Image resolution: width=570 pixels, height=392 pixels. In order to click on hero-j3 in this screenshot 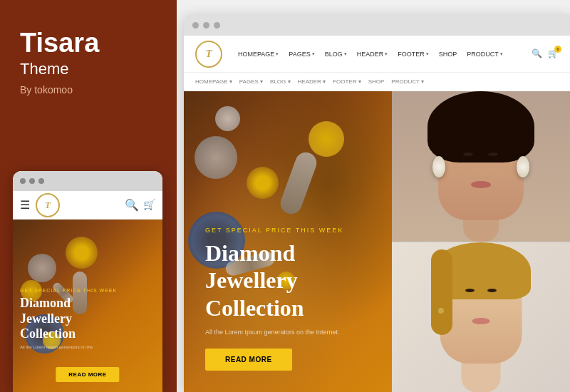, I will do `click(262, 182)`.